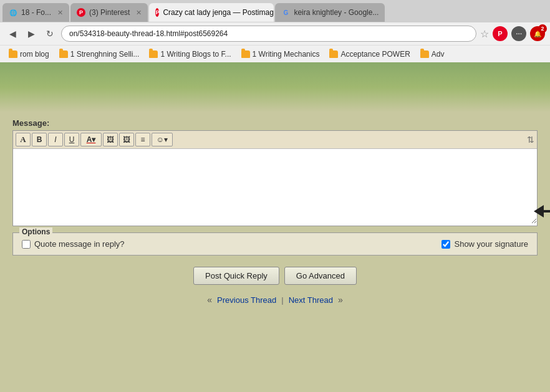 This screenshot has width=550, height=392. Describe the element at coordinates (109, 12) in the screenshot. I see `tab-2: P (3) Pinterest ✕` at that location.